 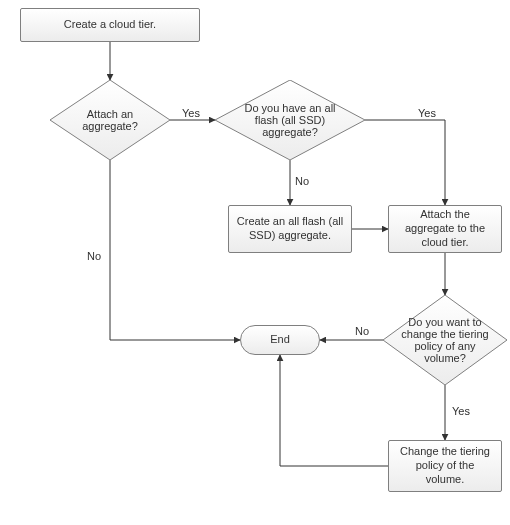 What do you see at coordinates (290, 120) in the screenshot?
I see `decision-label: Do you have an all flash (all SSD) aggre…` at bounding box center [290, 120].